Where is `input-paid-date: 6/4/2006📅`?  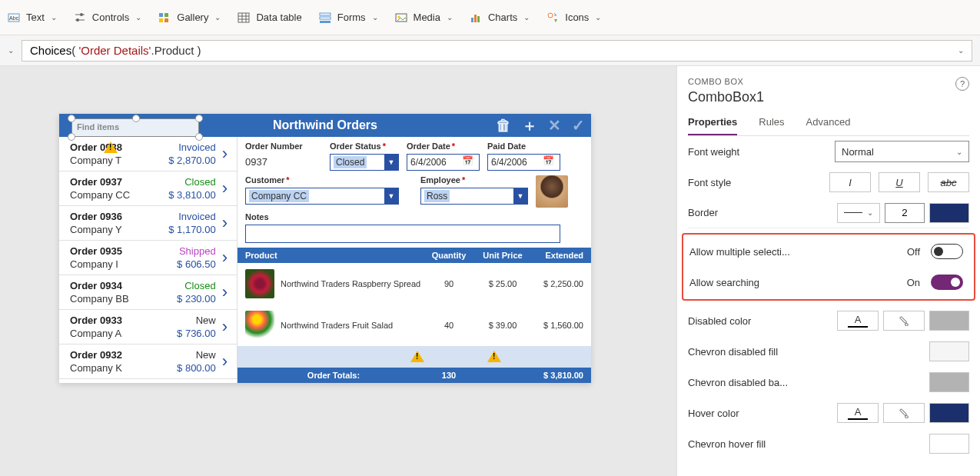
input-paid-date: 6/4/2006📅 is located at coordinates (524, 162).